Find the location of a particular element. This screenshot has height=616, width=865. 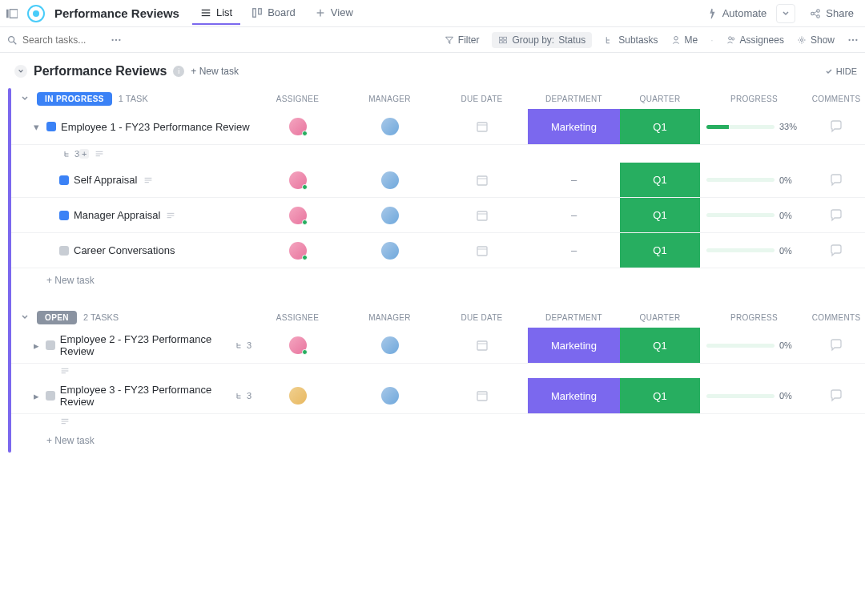

task-name: Employee 1 - FY23 Performance Review is located at coordinates (155, 127).